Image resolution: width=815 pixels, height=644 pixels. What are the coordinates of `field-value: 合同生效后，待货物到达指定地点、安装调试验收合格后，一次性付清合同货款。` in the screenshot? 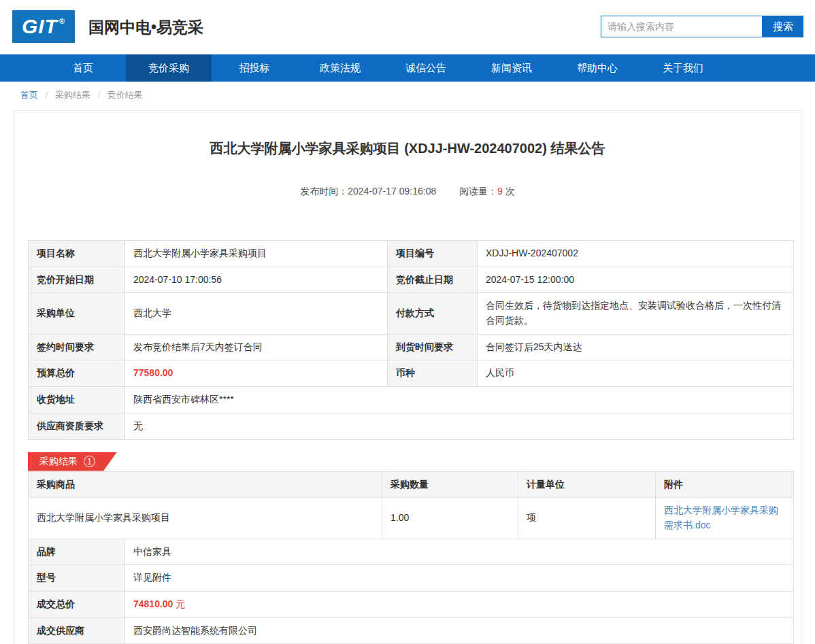 It's located at (635, 313).